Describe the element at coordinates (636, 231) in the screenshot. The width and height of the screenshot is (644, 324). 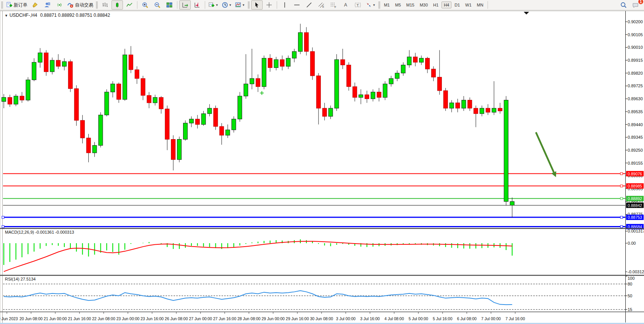
I see `macd-tick-label: 0.001317` at that location.